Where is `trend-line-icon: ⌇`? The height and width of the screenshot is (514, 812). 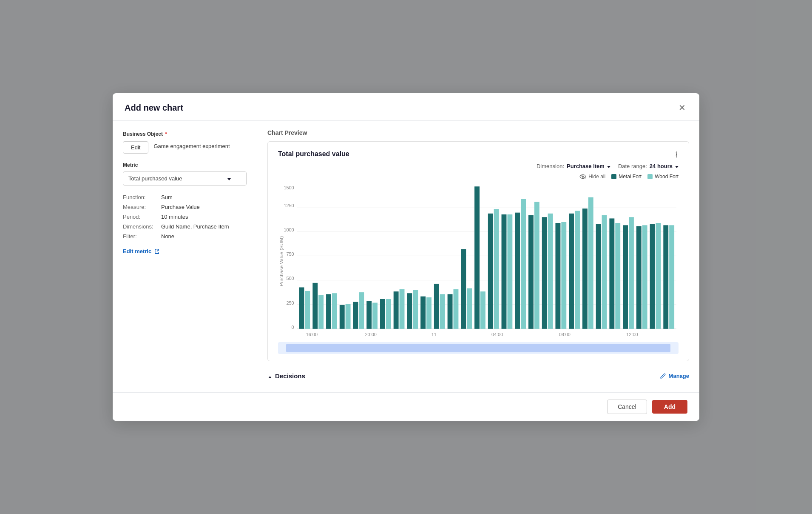 trend-line-icon: ⌇ is located at coordinates (677, 155).